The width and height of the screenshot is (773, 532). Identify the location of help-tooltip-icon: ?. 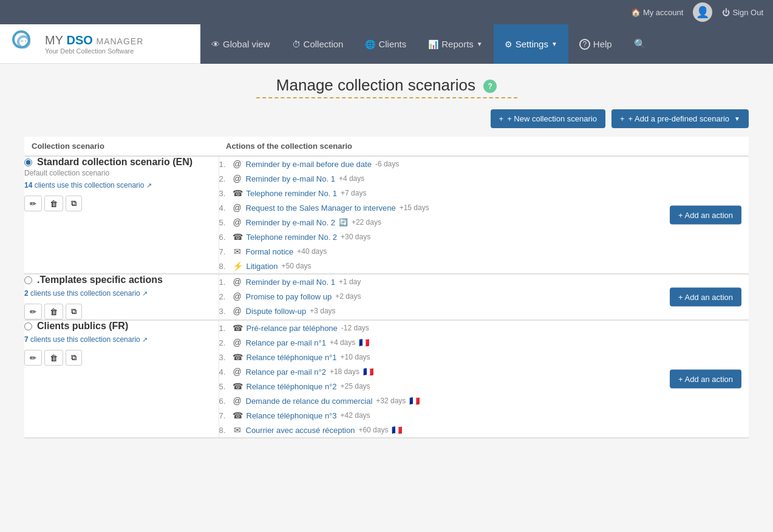
(490, 86).